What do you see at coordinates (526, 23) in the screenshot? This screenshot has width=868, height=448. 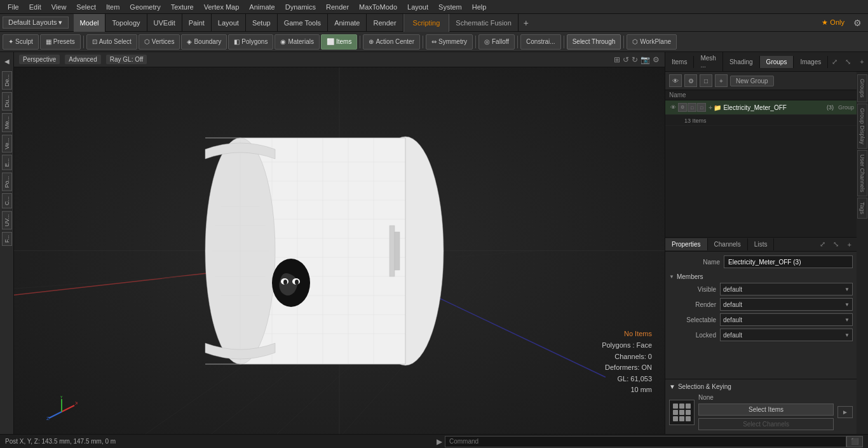 I see `layout-tab-plus-icon: +` at bounding box center [526, 23].